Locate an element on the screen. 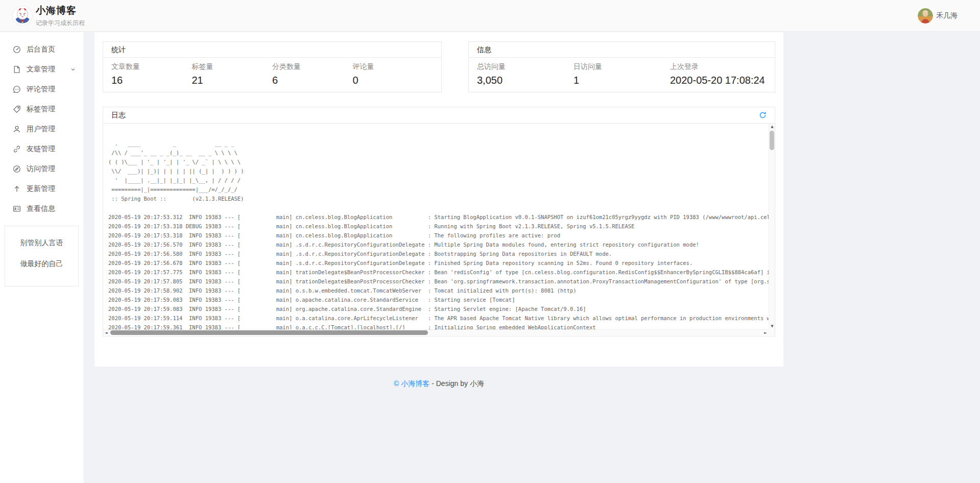 The height and width of the screenshot is (483, 980). scrollbar-corner is located at coordinates (772, 332).